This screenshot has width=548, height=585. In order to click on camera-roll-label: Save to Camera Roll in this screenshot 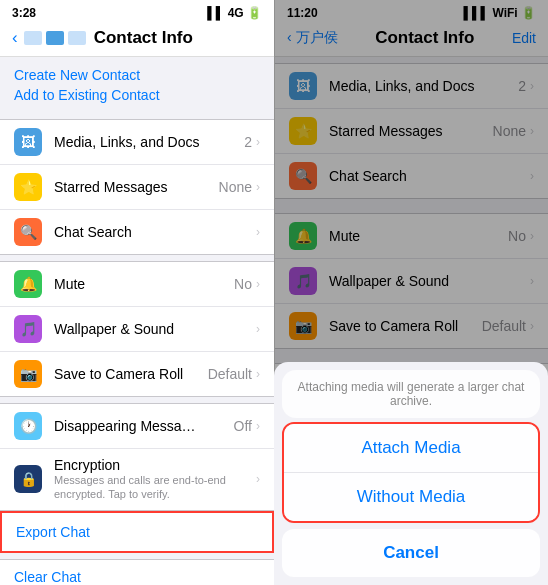, I will do `click(131, 374)`.